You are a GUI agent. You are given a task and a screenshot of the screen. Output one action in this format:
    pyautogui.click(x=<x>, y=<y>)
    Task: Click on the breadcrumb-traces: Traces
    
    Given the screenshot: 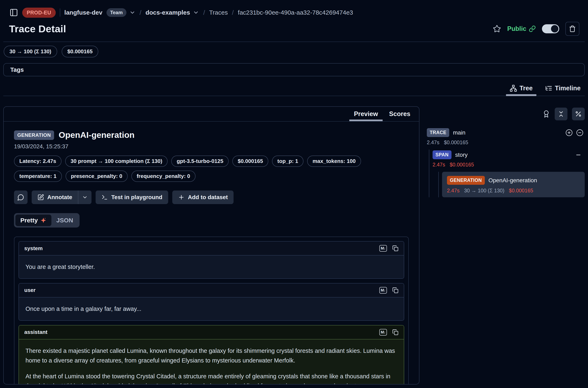 What is the action you would take?
    pyautogui.click(x=219, y=13)
    